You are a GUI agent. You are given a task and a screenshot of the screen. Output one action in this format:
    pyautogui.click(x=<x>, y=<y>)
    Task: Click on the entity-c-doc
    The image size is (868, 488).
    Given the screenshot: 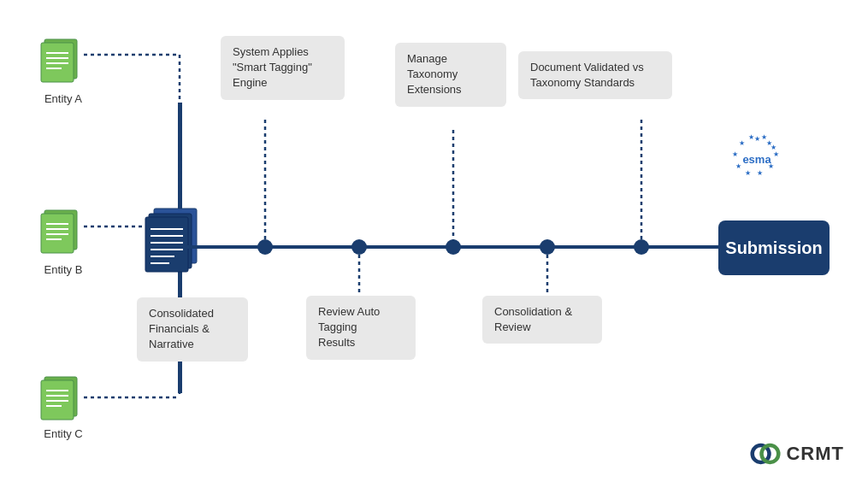 What is the action you would take?
    pyautogui.click(x=61, y=397)
    